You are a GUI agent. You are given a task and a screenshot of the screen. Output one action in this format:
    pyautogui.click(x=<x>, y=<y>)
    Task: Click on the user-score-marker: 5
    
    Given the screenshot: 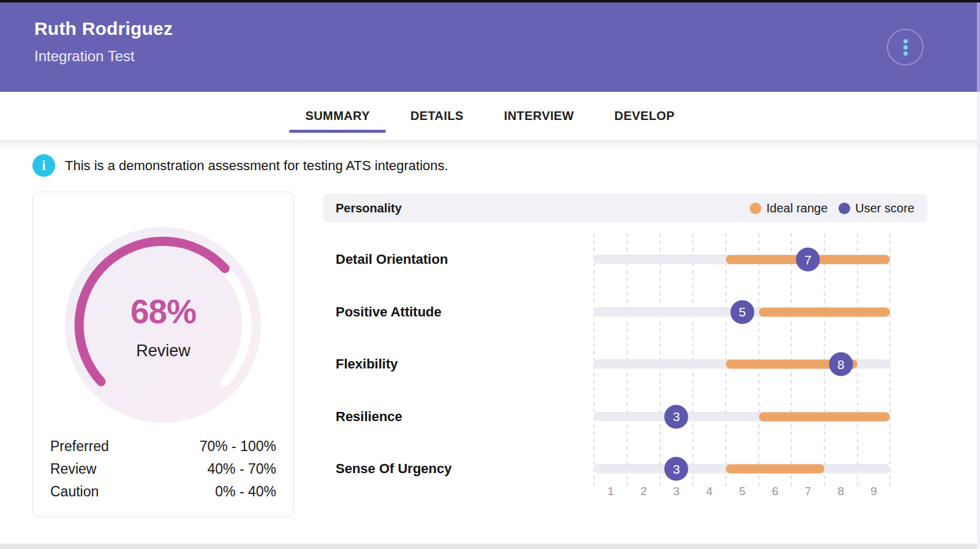 What is the action you would take?
    pyautogui.click(x=742, y=312)
    